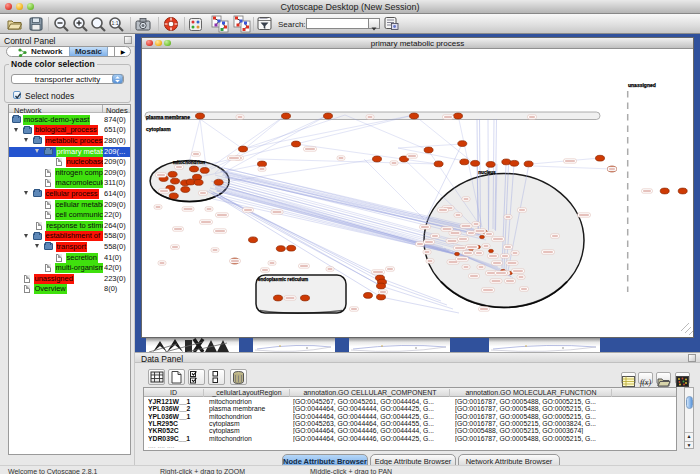 The width and height of the screenshot is (700, 474). What do you see at coordinates (642, 85) in the screenshot?
I see `svg-text: unassigned` at bounding box center [642, 85].